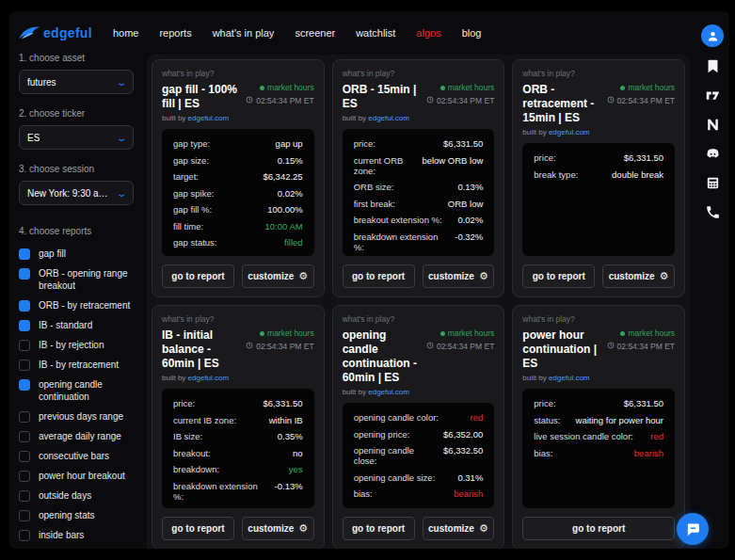  I want to click on chat-button, so click(693, 529).